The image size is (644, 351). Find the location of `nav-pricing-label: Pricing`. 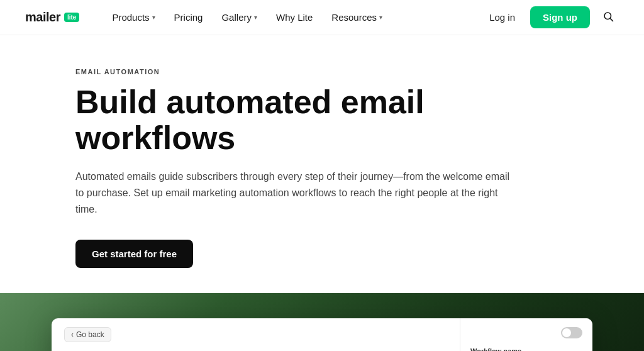

nav-pricing-label: Pricing is located at coordinates (189, 18).